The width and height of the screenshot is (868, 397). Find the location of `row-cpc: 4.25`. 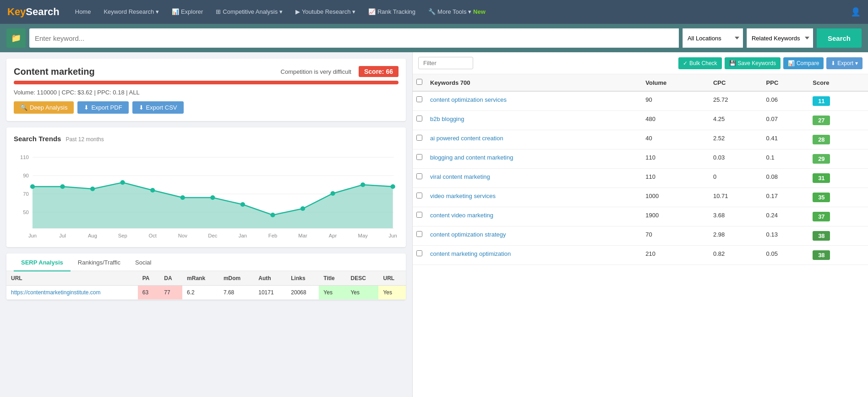

row-cpc: 4.25 is located at coordinates (736, 121).